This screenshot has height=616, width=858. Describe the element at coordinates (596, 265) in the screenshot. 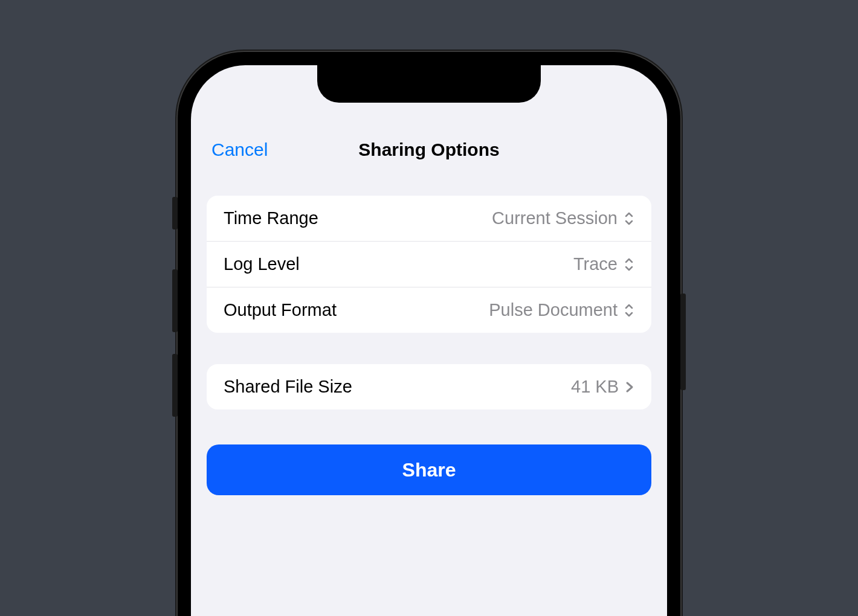

I see `log-level-value: Trace` at that location.